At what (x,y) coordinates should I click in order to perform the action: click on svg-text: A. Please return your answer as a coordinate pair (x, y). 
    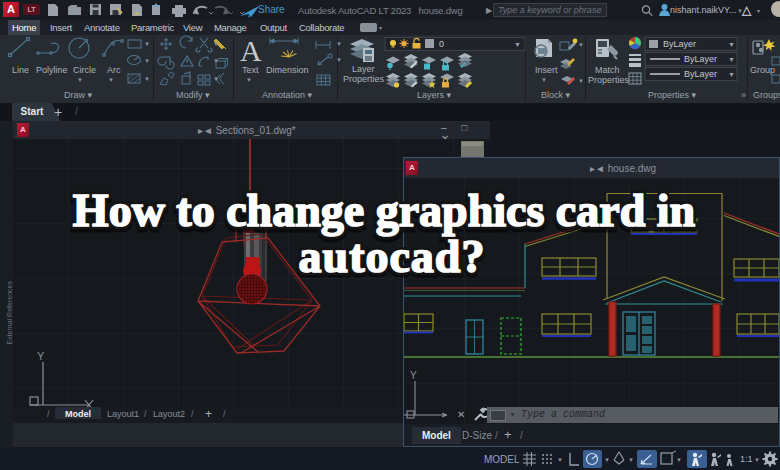
    Looking at the image, I should click on (251, 51).